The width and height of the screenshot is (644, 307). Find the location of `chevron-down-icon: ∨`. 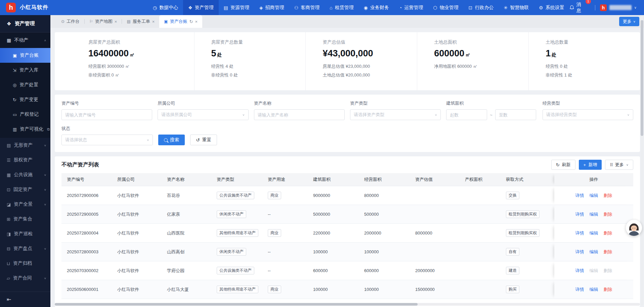

chevron-down-icon: ∨ is located at coordinates (634, 21).